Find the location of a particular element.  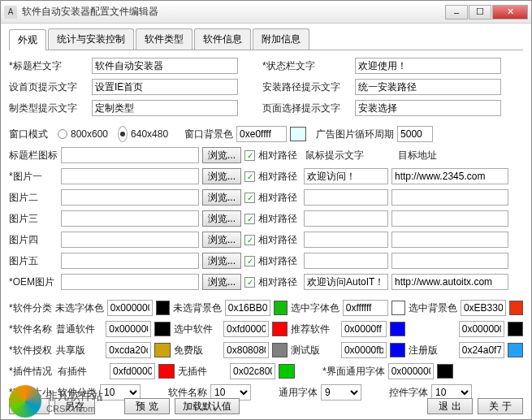

label-unsel-font: 未选字体色 is located at coordinates (80, 309).